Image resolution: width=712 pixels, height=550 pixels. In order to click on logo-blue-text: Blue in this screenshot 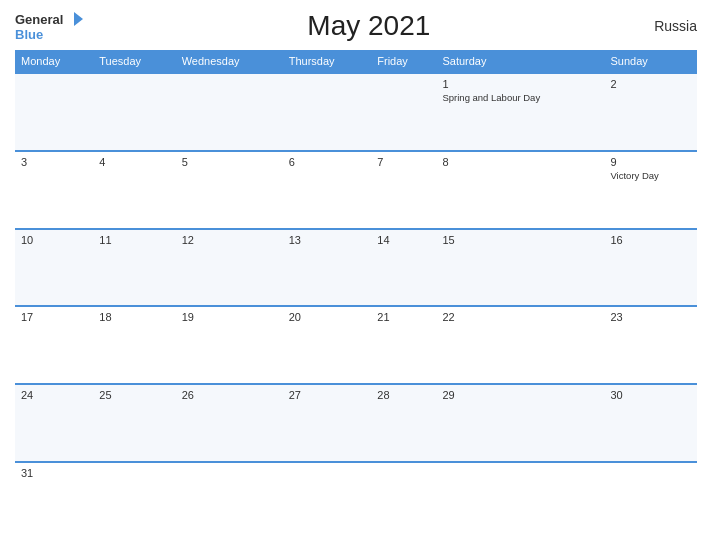, I will do `click(29, 34)`.